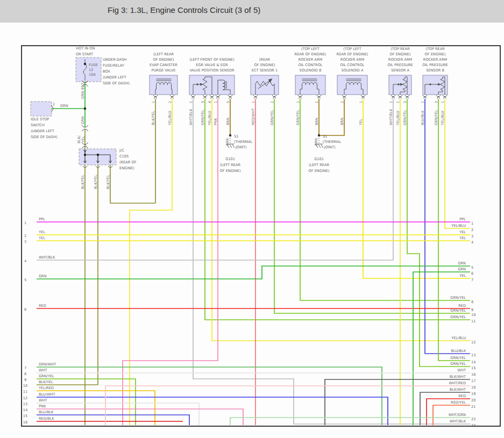  What do you see at coordinates (228, 102) in the screenshot?
I see `pin-number: 5` at bounding box center [228, 102].